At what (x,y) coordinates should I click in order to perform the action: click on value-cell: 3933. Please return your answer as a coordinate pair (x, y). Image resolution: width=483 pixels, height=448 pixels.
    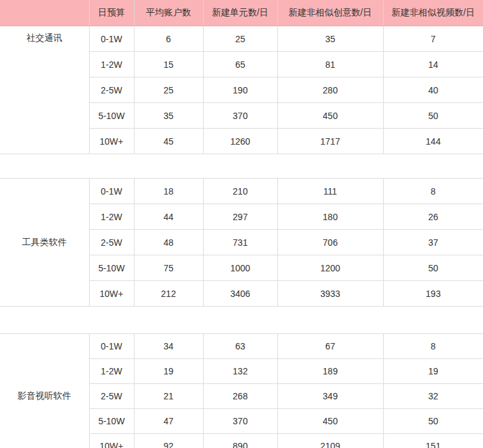
    Looking at the image, I should click on (331, 294).